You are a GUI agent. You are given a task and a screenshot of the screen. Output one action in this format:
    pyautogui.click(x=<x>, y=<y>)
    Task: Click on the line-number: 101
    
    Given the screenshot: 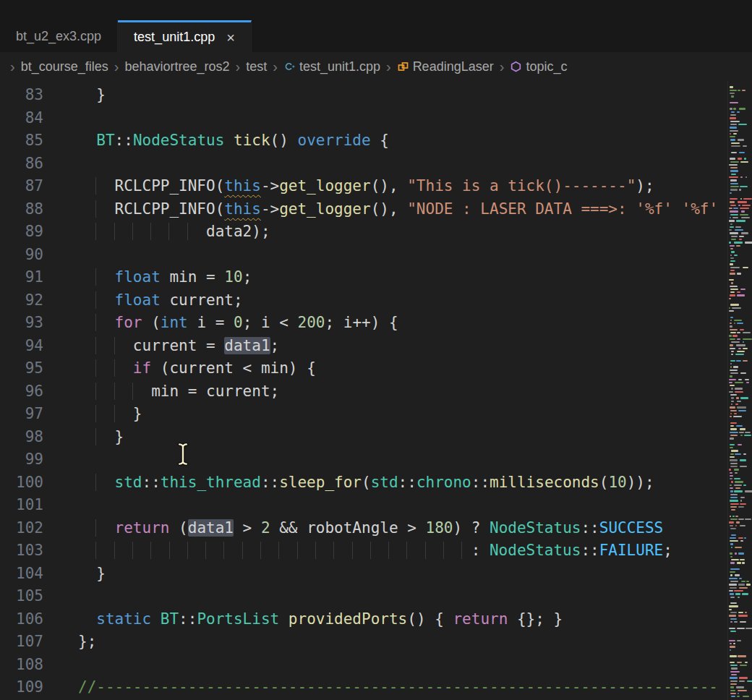 What is the action you would take?
    pyautogui.click(x=39, y=505)
    